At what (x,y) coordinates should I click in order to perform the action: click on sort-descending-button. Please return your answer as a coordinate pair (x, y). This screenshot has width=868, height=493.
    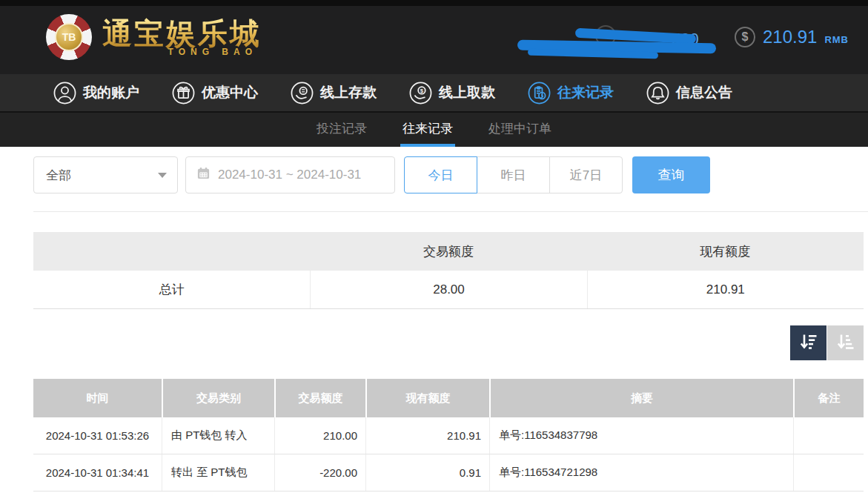
    Looking at the image, I should click on (808, 343).